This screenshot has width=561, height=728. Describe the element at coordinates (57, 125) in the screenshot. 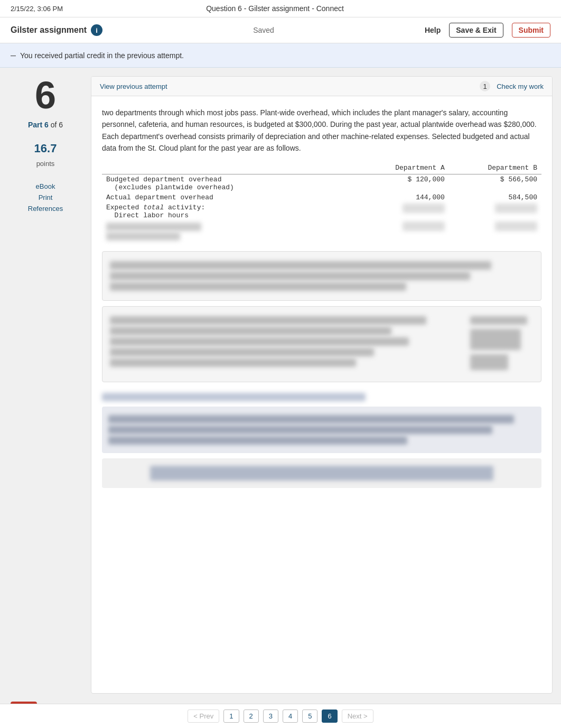

I see `part-total-label: of 6` at that location.